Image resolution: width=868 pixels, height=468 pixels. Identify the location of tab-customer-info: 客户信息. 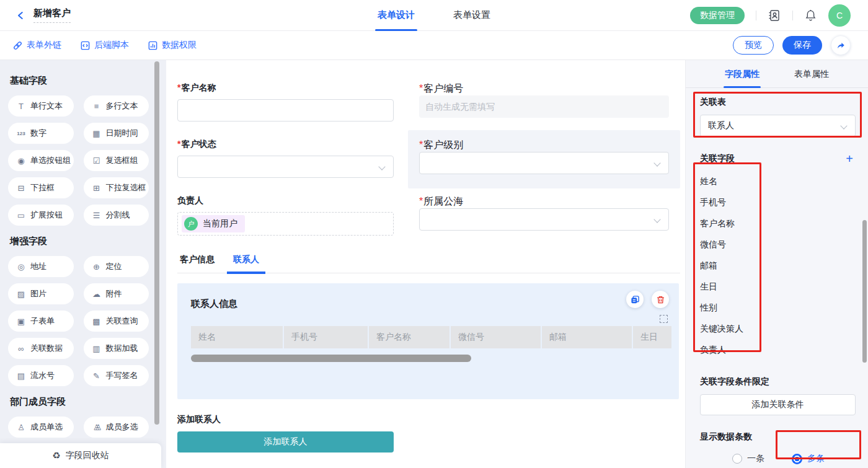
(197, 263).